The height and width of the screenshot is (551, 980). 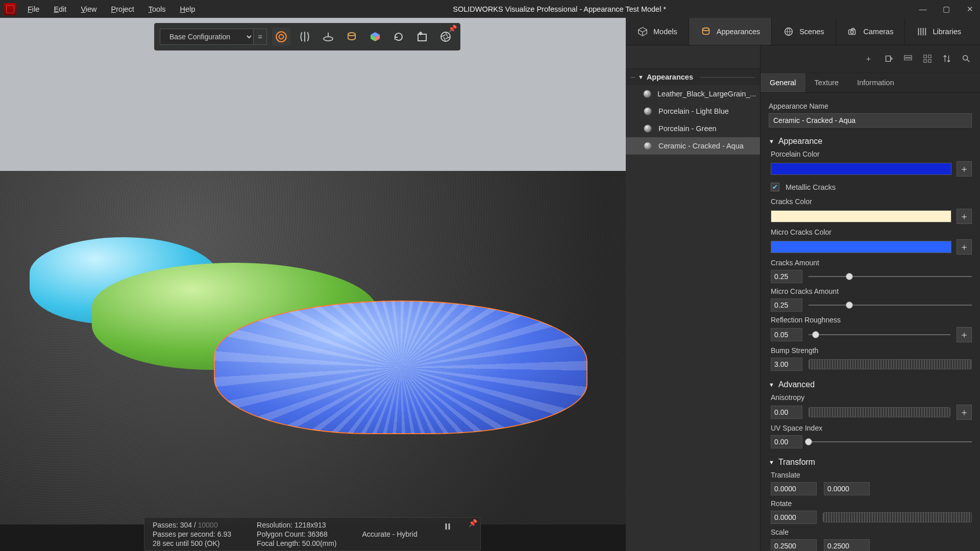 What do you see at coordinates (34, 9) in the screenshot?
I see `menu-file: File` at bounding box center [34, 9].